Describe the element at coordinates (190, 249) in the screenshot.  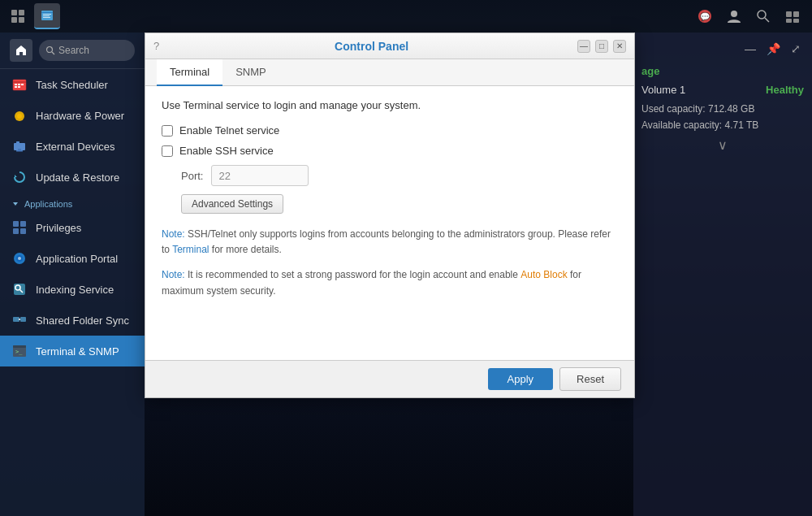
I see `terminal-link: Terminal` at that location.